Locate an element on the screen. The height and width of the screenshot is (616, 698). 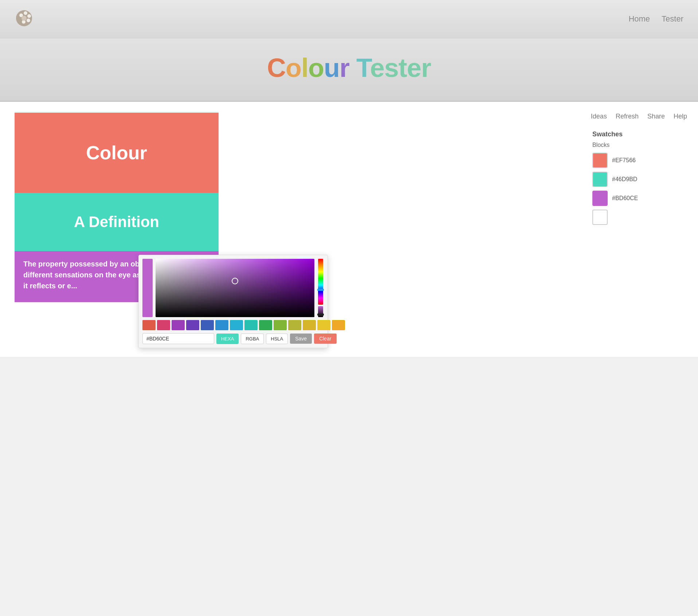
picker-bottom: HEXA RGBA HSLA Save Clear is located at coordinates (233, 339).